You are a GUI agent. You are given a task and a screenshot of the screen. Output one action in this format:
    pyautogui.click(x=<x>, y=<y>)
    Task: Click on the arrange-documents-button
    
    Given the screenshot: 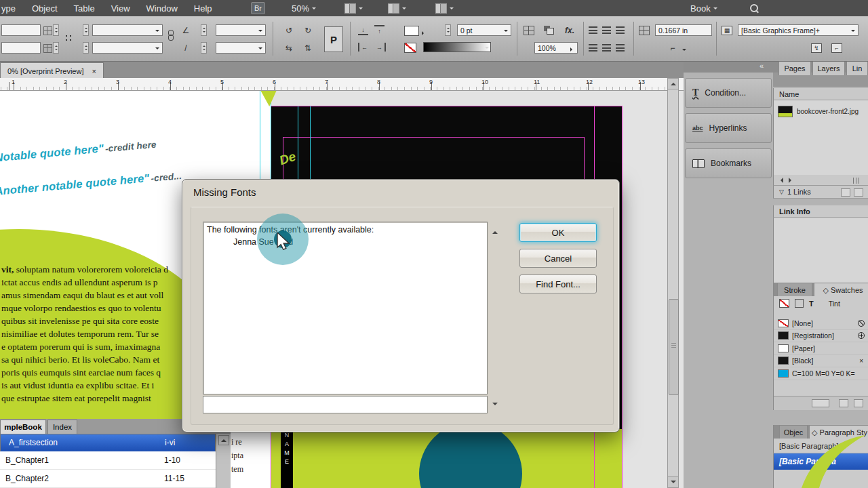 What is the action you would take?
    pyautogui.click(x=445, y=8)
    